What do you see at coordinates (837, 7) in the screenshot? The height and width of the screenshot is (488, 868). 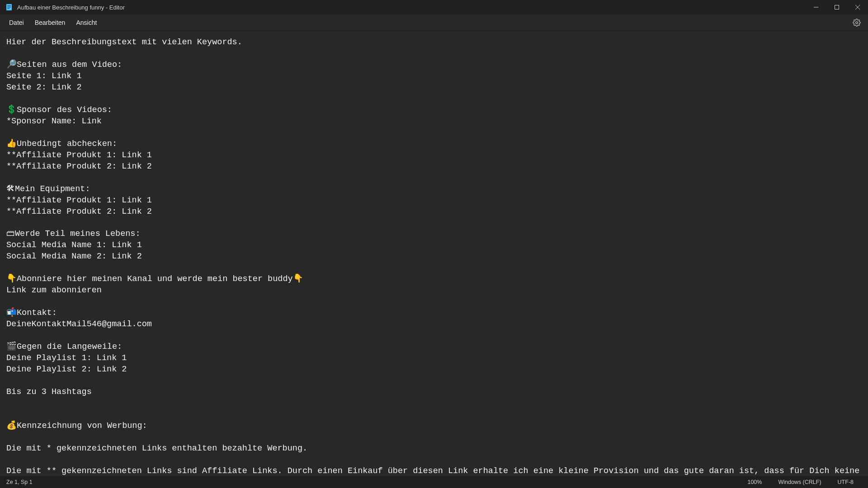 I see `maximize-button` at bounding box center [837, 7].